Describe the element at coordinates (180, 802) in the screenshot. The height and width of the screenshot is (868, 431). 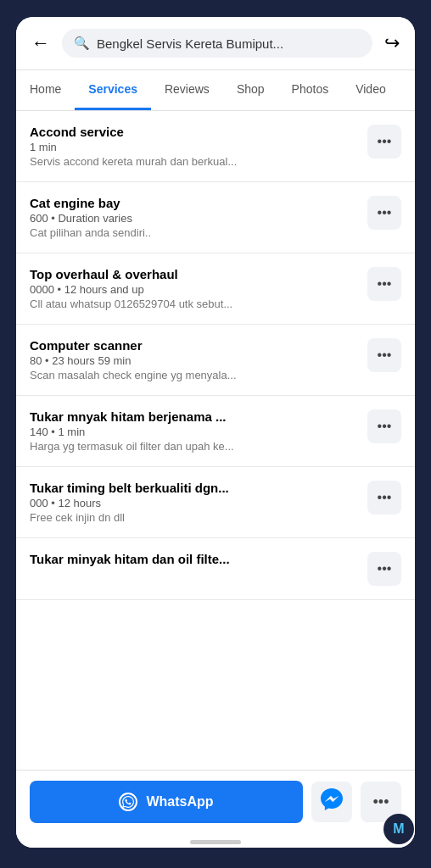
I see `whatsapp-label: WhatsApp` at that location.